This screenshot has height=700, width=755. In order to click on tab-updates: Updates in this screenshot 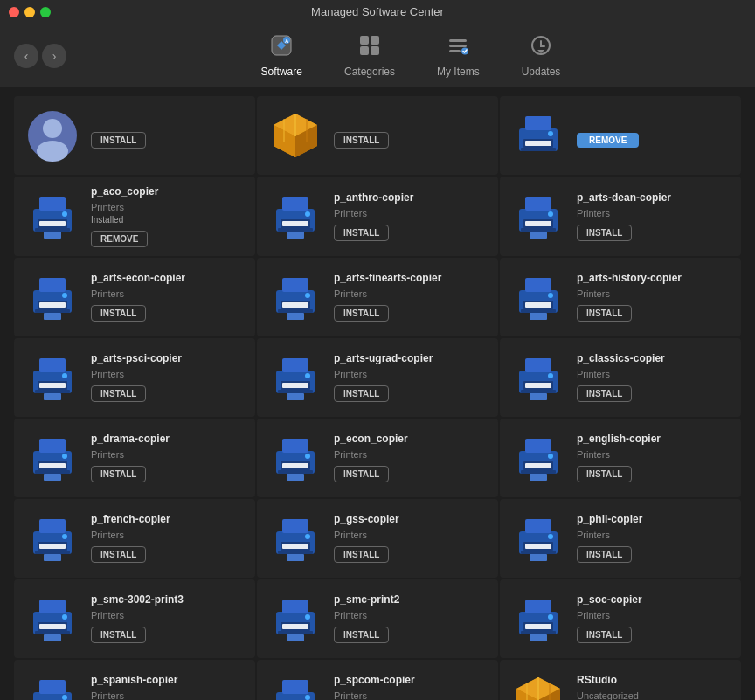, I will do `click(542, 56)`.